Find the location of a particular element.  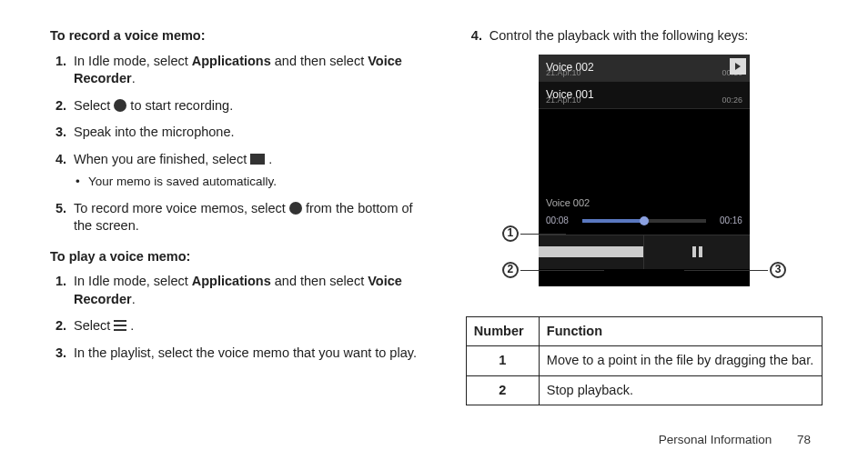

callout-1-lead is located at coordinates (543, 235).